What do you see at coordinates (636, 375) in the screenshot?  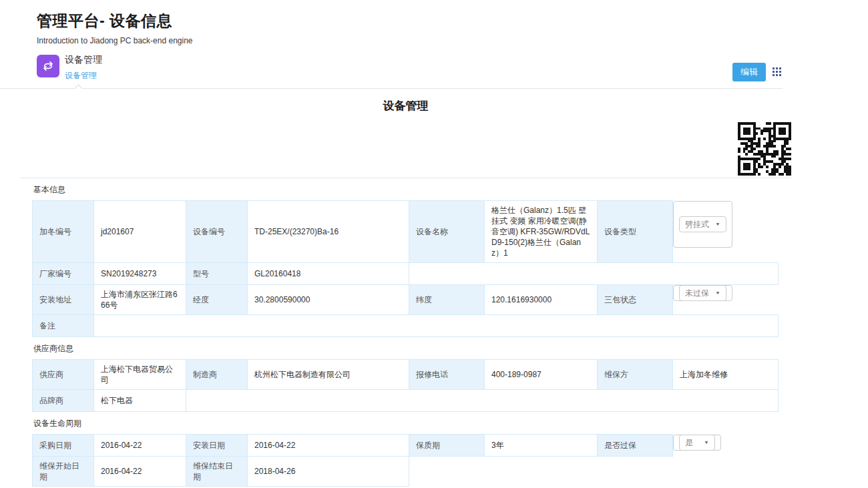 I see `field-label: 维保方` at bounding box center [636, 375].